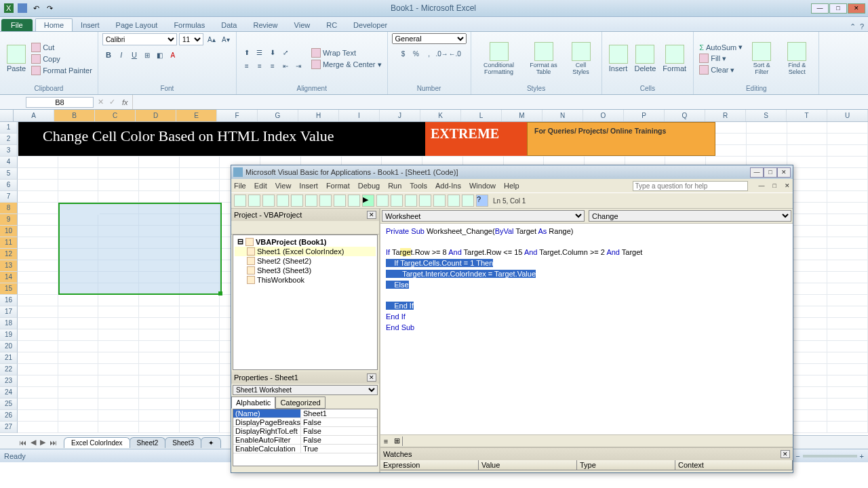 The image size is (868, 488). What do you see at coordinates (90, 25) in the screenshot?
I see `tab-insert: Insert` at bounding box center [90, 25].